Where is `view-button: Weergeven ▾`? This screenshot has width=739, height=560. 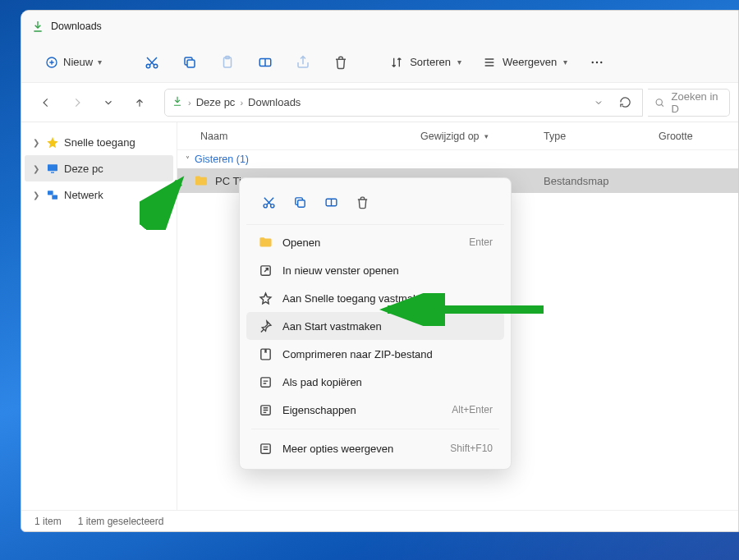 view-button: Weergeven ▾ is located at coordinates (526, 62).